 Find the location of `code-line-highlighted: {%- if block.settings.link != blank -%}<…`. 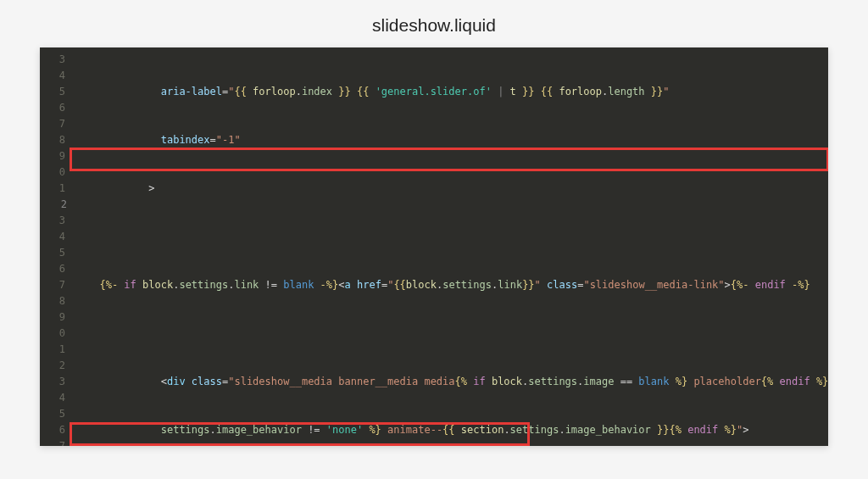

code-line-highlighted: {%- if block.settings.link != blank -%}<… is located at coordinates (450, 285).